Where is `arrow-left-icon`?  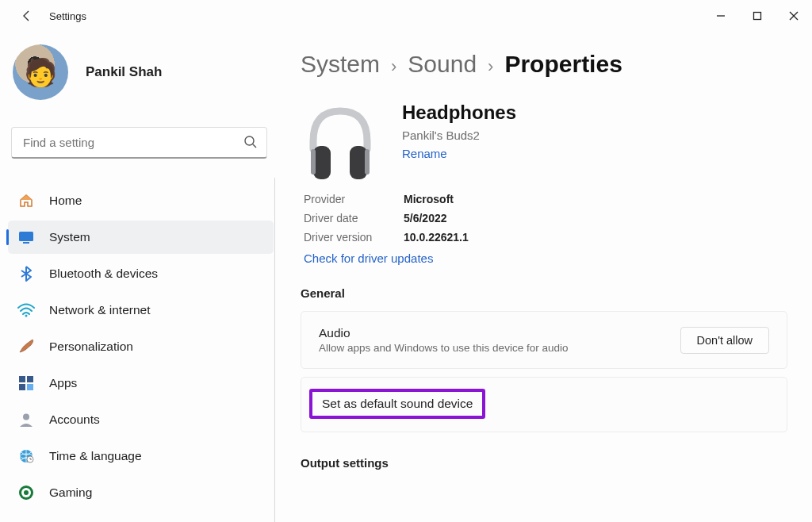
arrow-left-icon is located at coordinates (27, 16).